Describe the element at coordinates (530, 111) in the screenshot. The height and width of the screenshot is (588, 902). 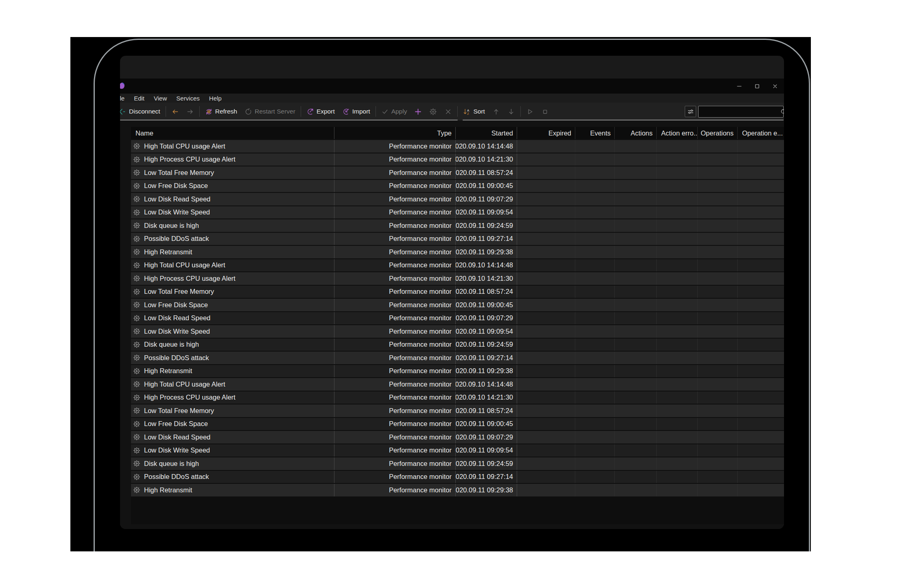
I see `run-button` at that location.